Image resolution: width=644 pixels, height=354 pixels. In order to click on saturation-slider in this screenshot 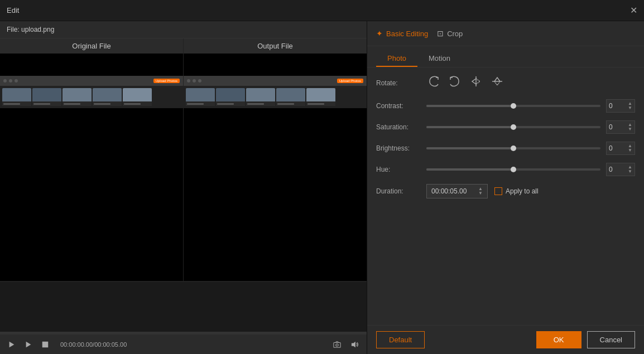, I will do `click(513, 127)`.